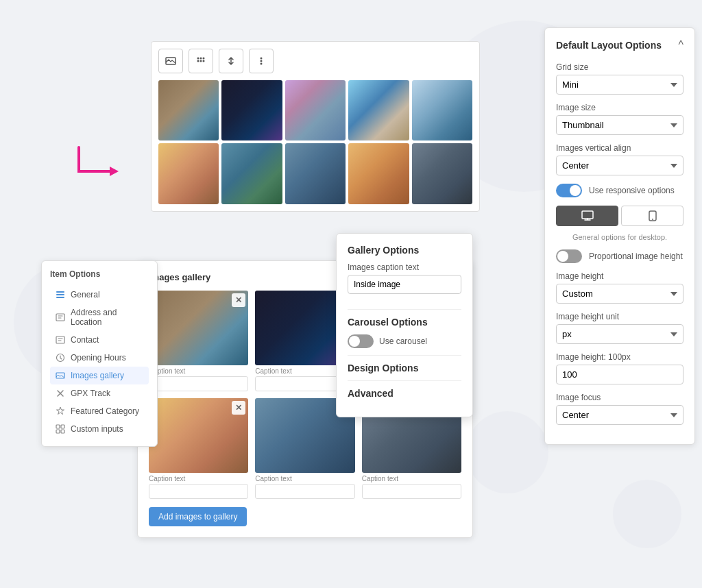 The image size is (702, 588). I want to click on toolbar-image-btn, so click(171, 61).